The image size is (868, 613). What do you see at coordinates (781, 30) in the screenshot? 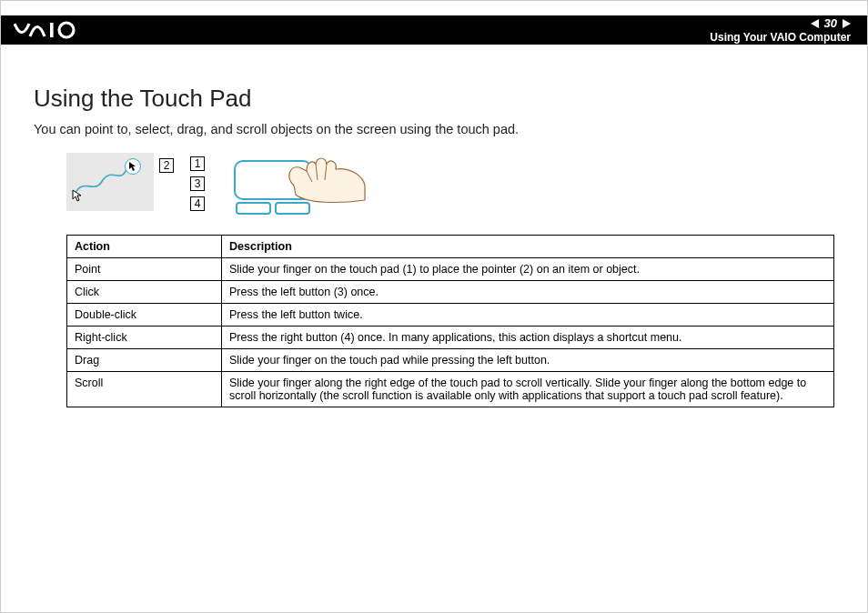
I see `header-nav: 30 Using Your VAIO Computer` at bounding box center [781, 30].